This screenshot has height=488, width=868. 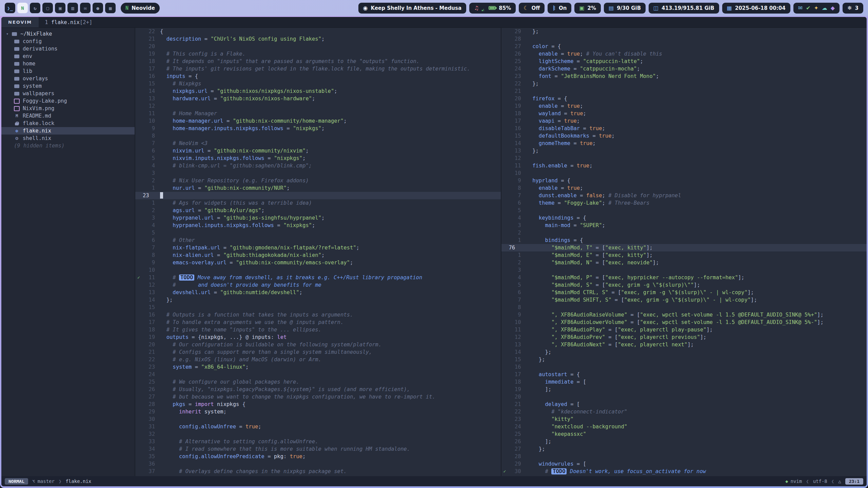 What do you see at coordinates (20, 22) in the screenshot?
I see `tab-neovim: NEOVIM` at bounding box center [20, 22].